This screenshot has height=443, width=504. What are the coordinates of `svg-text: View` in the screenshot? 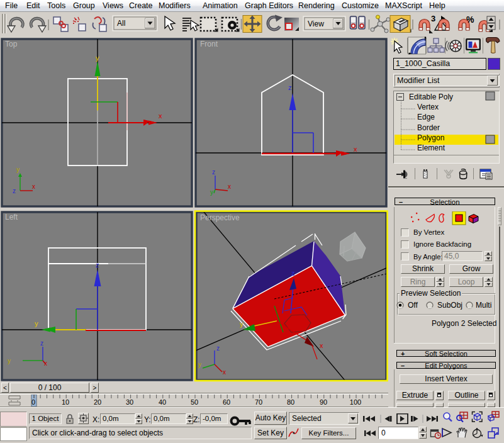 It's located at (316, 24).